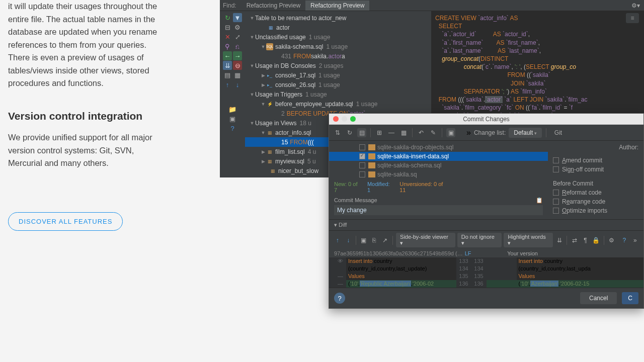 The width and height of the screenshot is (644, 362). I want to click on open-icon: ▣, so click(363, 240).